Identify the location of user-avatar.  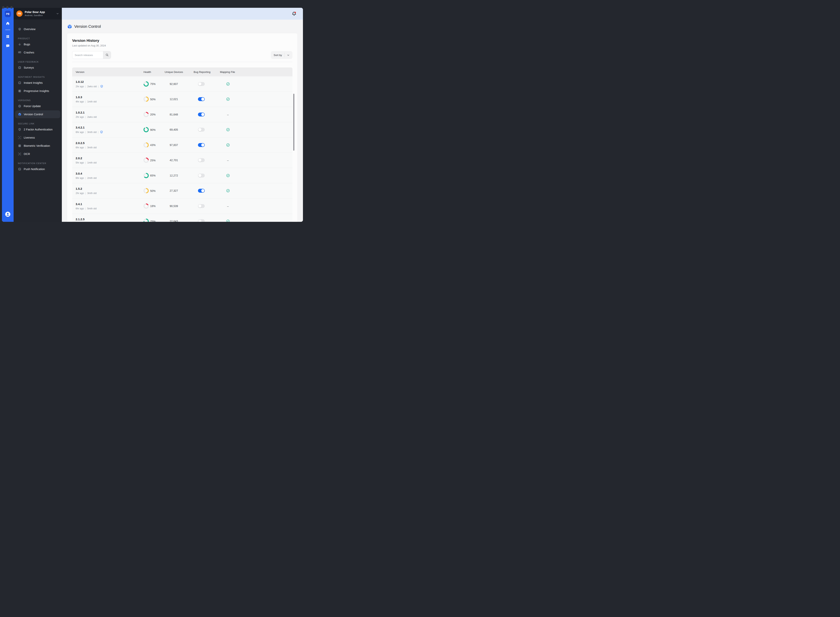
(8, 214).